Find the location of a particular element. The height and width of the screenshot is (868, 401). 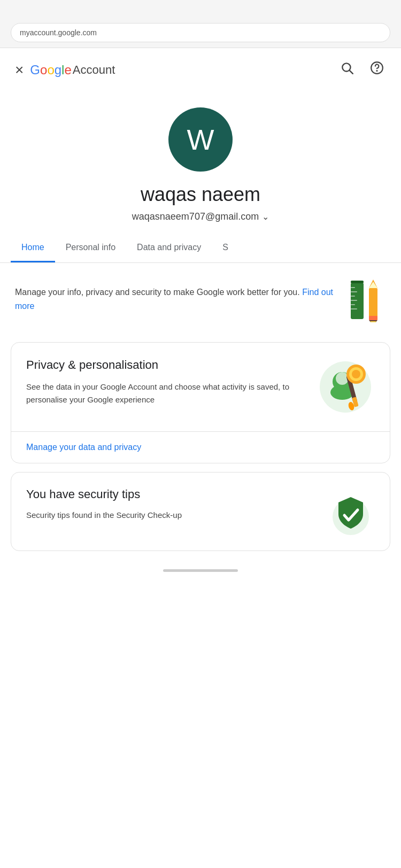

logo-e: e is located at coordinates (67, 70).